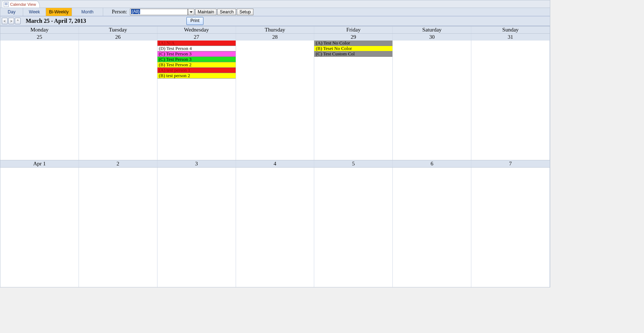 The image size is (644, 333). What do you see at coordinates (197, 164) in the screenshot?
I see `week2-date-2: 3` at bounding box center [197, 164].